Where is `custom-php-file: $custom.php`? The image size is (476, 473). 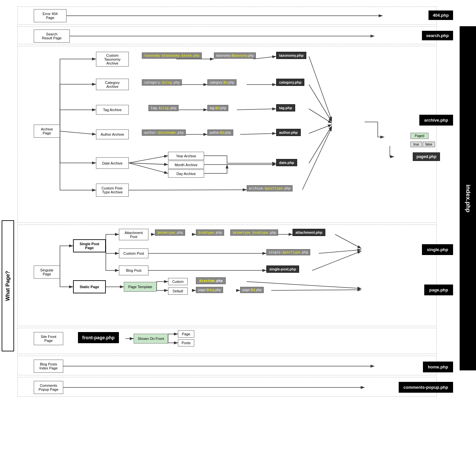
custom-php-file: $custom.php is located at coordinates (211, 281).